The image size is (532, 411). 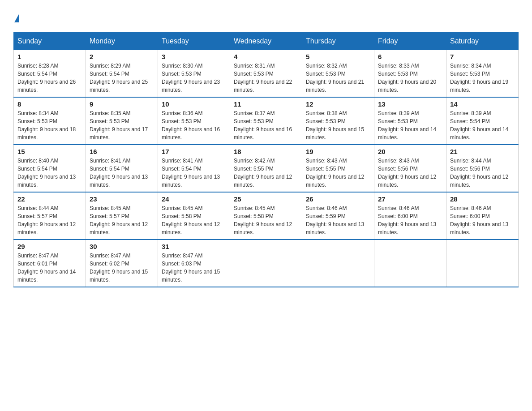 I want to click on calendar-week-3: 15Sunrise: 8:40 AMSunset: 5:54 PMDayligh…, so click(x=266, y=168).